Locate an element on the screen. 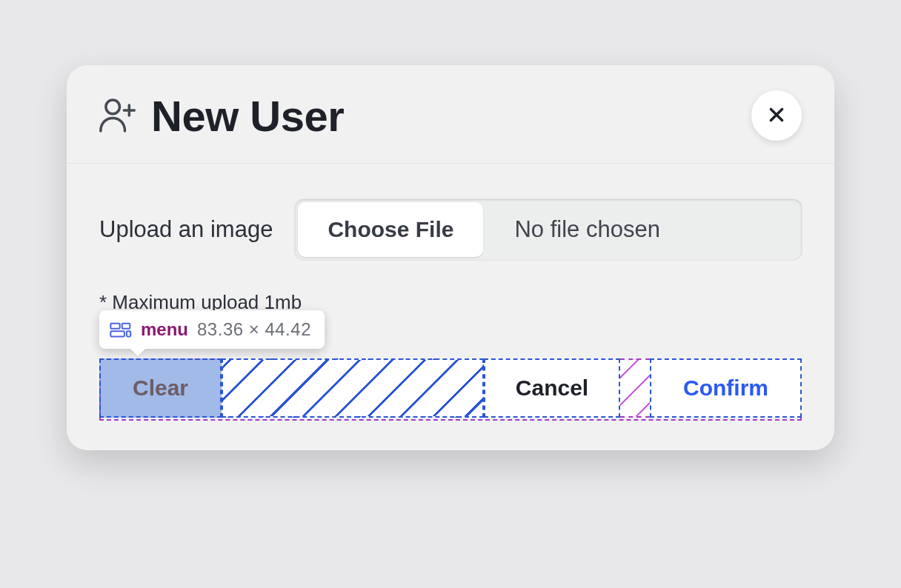 The image size is (901, 588). flex-spacer is located at coordinates (353, 388).